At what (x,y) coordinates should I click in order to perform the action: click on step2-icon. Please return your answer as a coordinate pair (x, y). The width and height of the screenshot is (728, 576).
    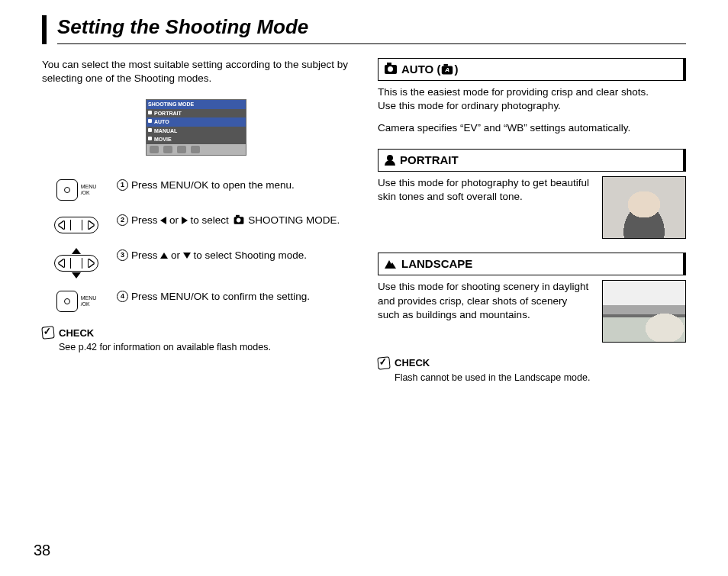
    Looking at the image, I should click on (76, 225).